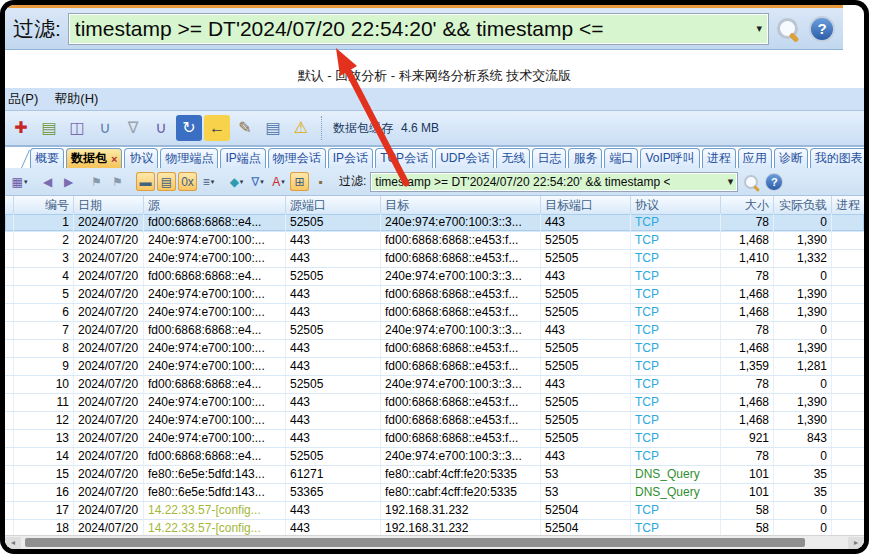  Describe the element at coordinates (415, 542) in the screenshot. I see `scrollbar-thumb` at that location.